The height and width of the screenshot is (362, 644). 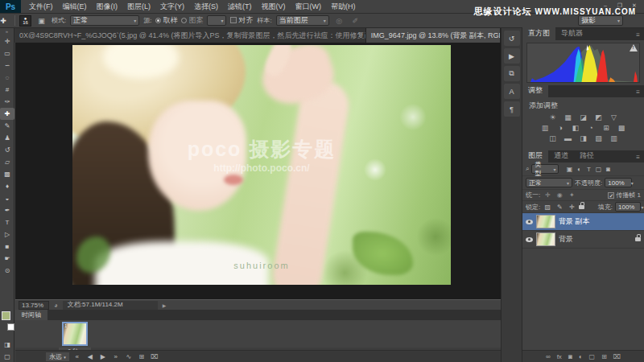 What do you see at coordinates (553, 117) in the screenshot?
I see `brightness-contrast-icon: ☀` at bounding box center [553, 117].